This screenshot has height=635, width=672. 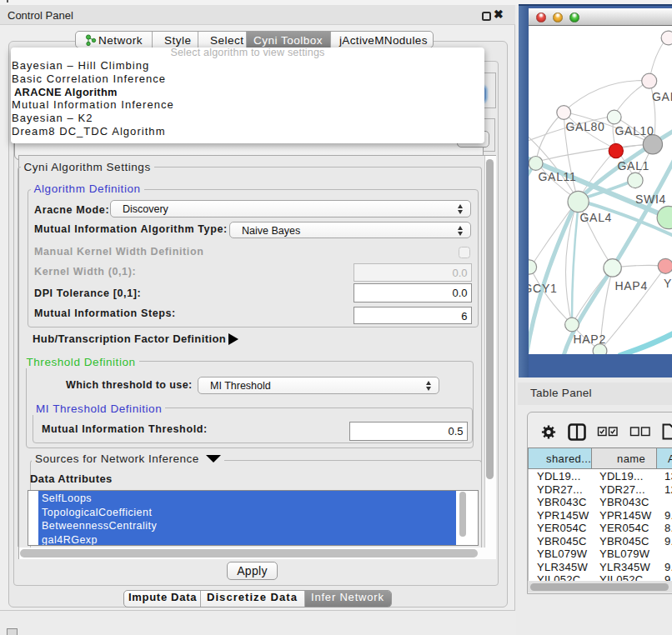 What do you see at coordinates (662, 97) in the screenshot?
I see `svg-text: GAL7` at bounding box center [662, 97].